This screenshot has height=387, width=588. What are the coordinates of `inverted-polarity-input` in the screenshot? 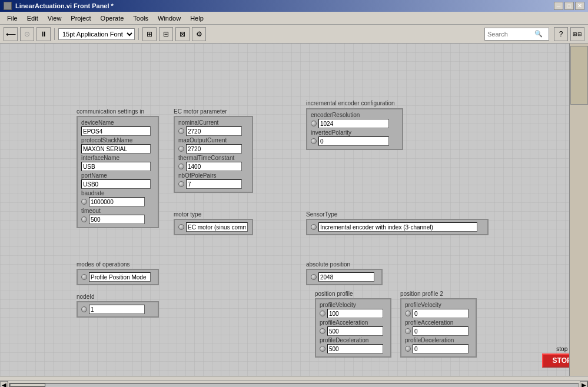 It's located at (354, 141).